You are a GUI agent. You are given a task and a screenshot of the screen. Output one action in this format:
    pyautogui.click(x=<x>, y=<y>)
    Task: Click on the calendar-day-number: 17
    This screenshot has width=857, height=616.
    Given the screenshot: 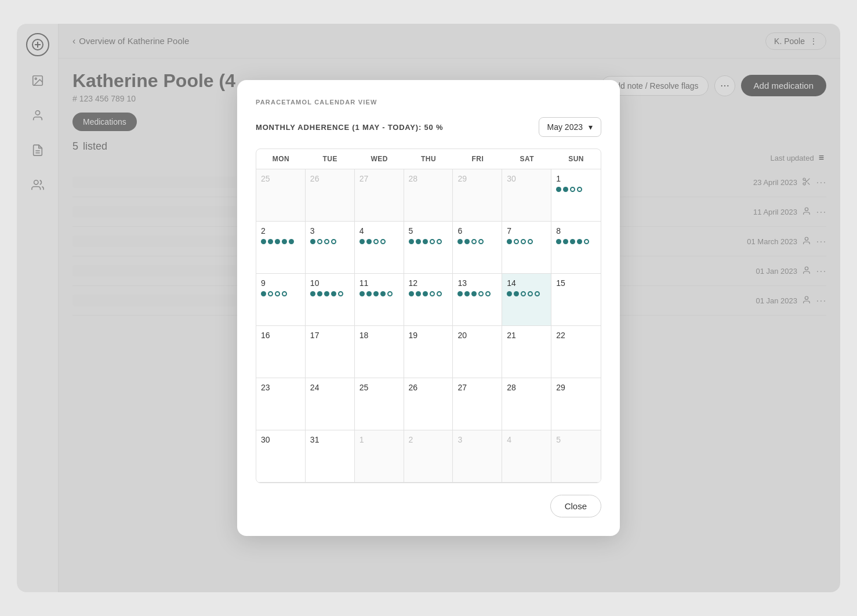 What is the action you would take?
    pyautogui.click(x=330, y=335)
    